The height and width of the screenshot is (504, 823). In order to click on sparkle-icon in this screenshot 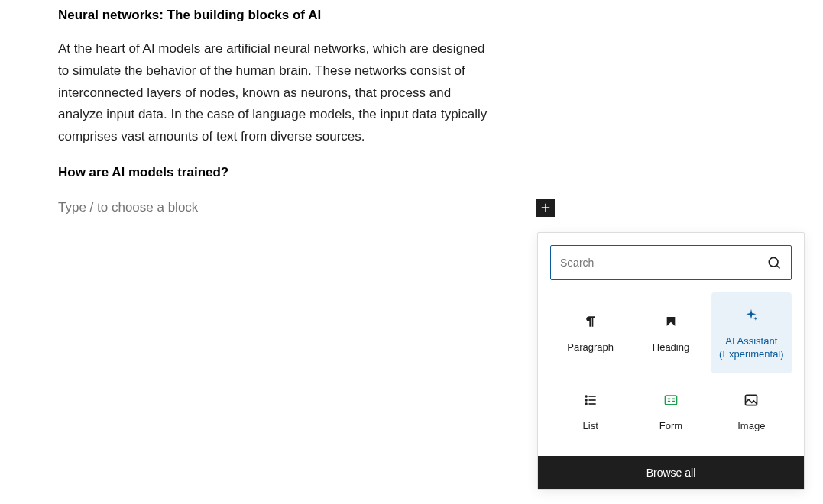, I will do `click(751, 315)`.